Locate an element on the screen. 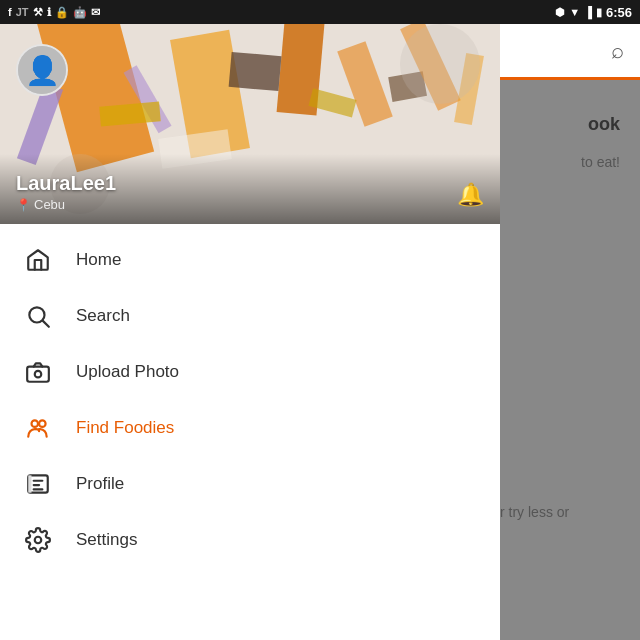 This screenshot has height=640, width=640. menu-item-profile: Profile is located at coordinates (250, 484).